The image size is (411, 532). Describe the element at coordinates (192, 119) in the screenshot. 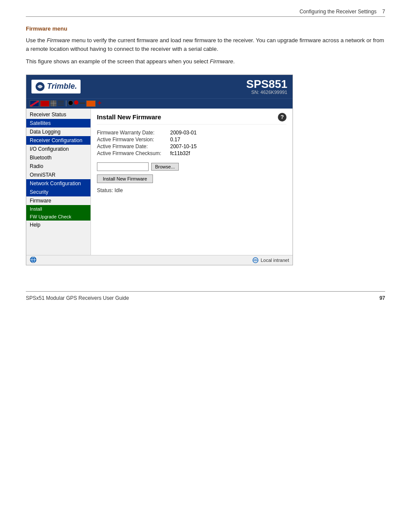

I see `content-title-row: Install New Firmware ?` at that location.